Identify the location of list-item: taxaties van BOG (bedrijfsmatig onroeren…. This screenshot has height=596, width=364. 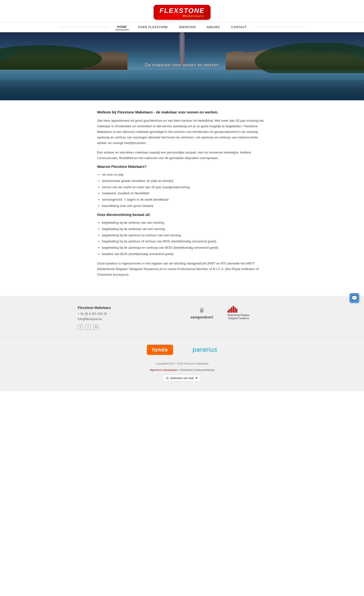
(184, 254).